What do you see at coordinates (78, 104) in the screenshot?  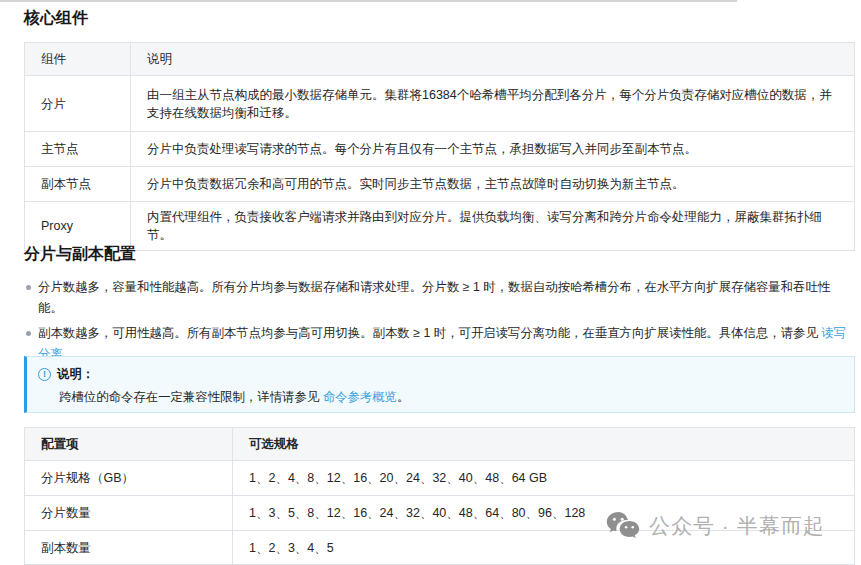 I see `component-name: 分片` at bounding box center [78, 104].